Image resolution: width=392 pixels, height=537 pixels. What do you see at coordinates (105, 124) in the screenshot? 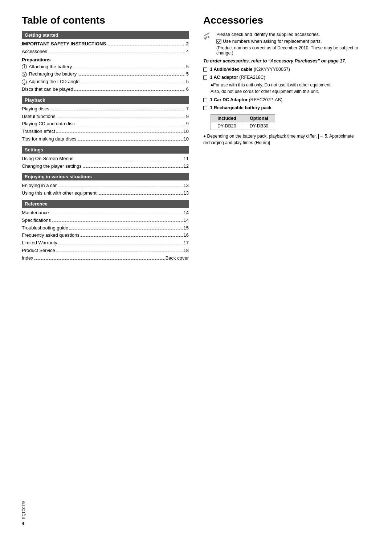
I see `toc-entry-cd-data: Playing CD and data disc 9` at bounding box center [105, 124].